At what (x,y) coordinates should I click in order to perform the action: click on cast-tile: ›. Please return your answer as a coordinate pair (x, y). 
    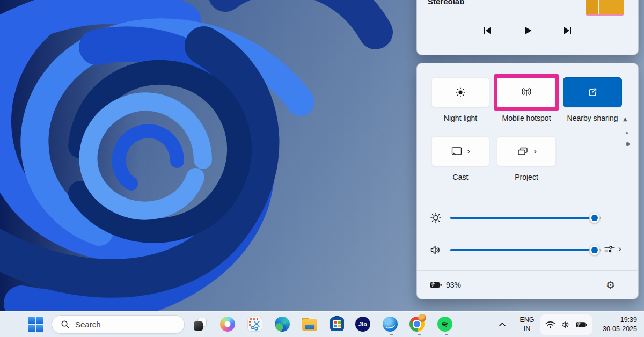
    Looking at the image, I should click on (460, 151).